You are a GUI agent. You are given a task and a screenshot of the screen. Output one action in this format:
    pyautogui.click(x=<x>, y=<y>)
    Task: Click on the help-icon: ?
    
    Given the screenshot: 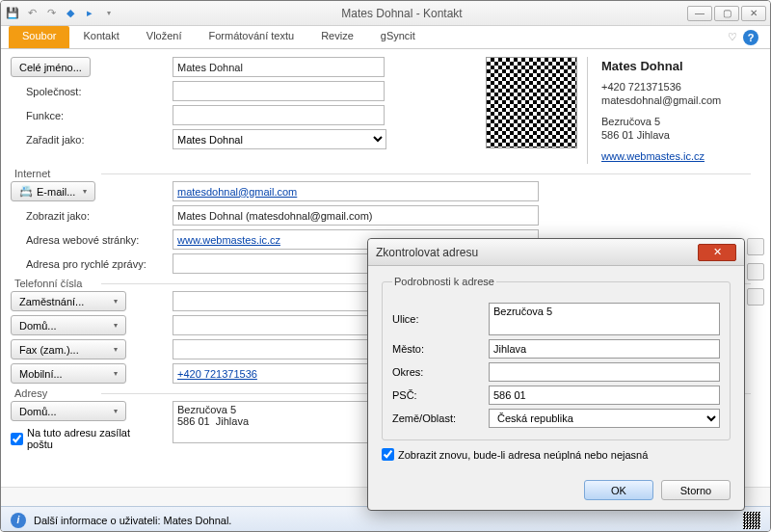 What is the action you would take?
    pyautogui.click(x=751, y=38)
    